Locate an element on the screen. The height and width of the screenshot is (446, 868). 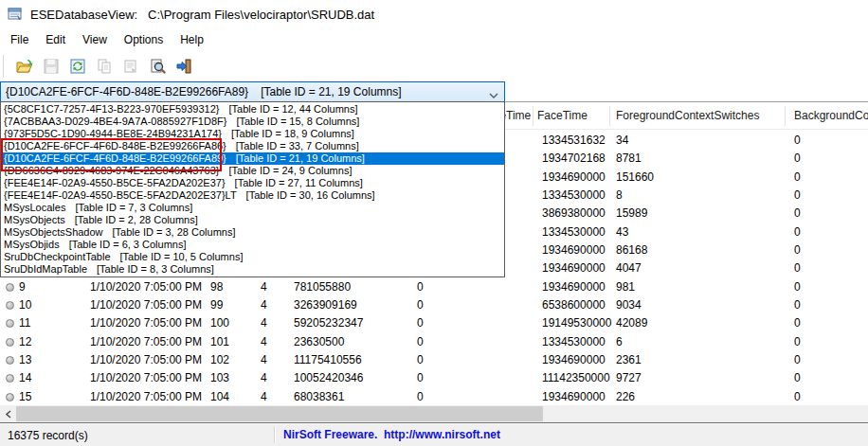
toolbar-grip is located at coordinates (4, 66).